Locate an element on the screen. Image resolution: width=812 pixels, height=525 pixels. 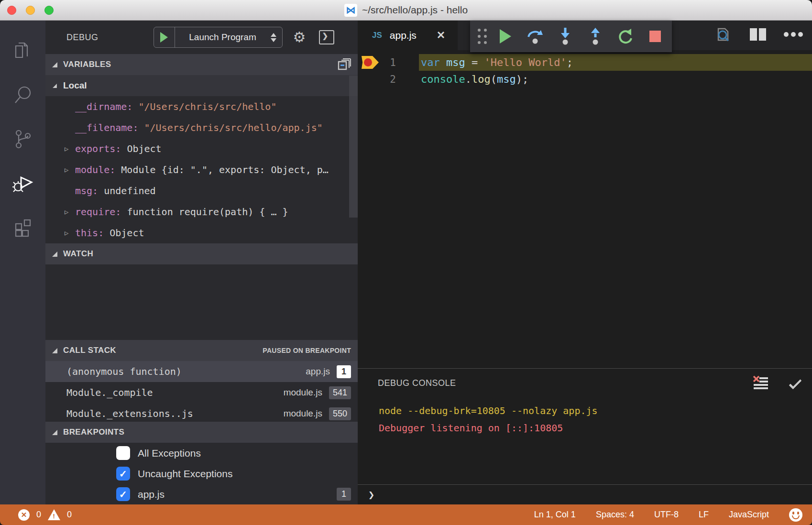
close-tab-icon: ✕ is located at coordinates (441, 35).